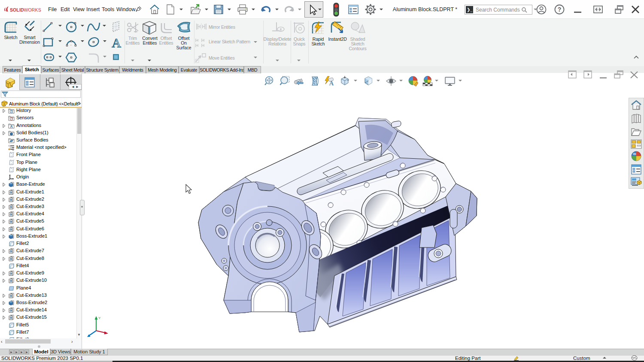 The height and width of the screenshot is (362, 644). I want to click on svg-text: SOLIDWORKS, so click(26, 10).